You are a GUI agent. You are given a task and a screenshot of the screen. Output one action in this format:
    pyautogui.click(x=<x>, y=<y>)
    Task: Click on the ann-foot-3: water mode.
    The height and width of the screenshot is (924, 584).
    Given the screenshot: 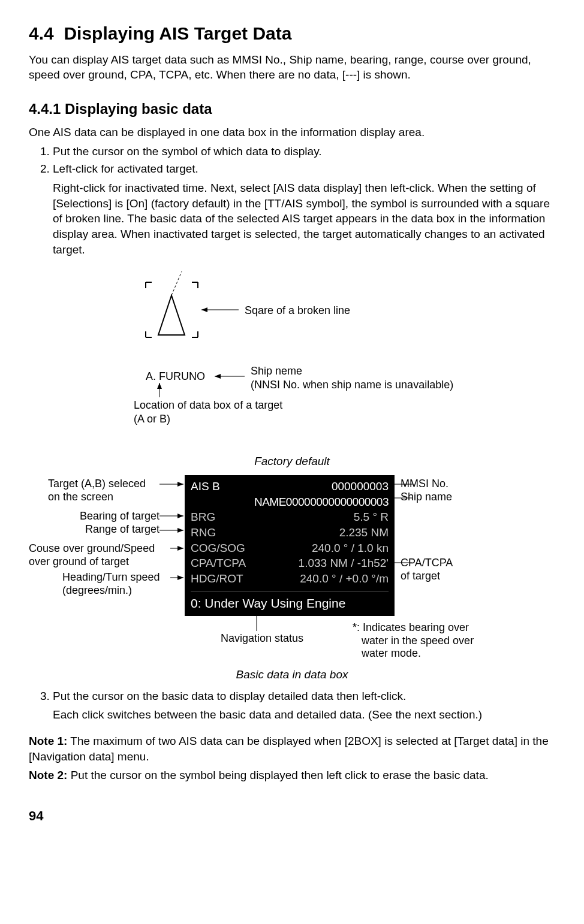 What is the action you would take?
    pyautogui.click(x=391, y=653)
    